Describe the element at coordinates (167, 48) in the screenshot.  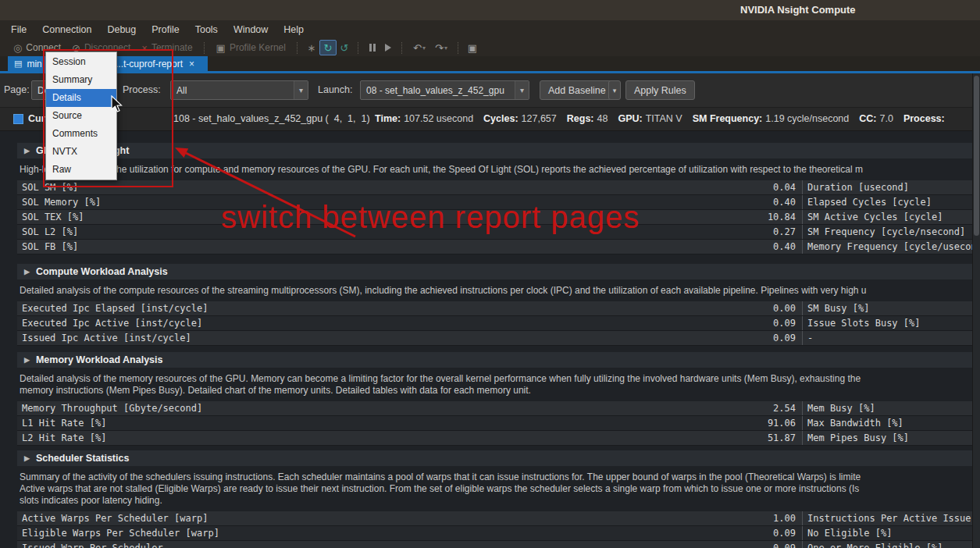
I see `terminate-button: × Terminate` at that location.